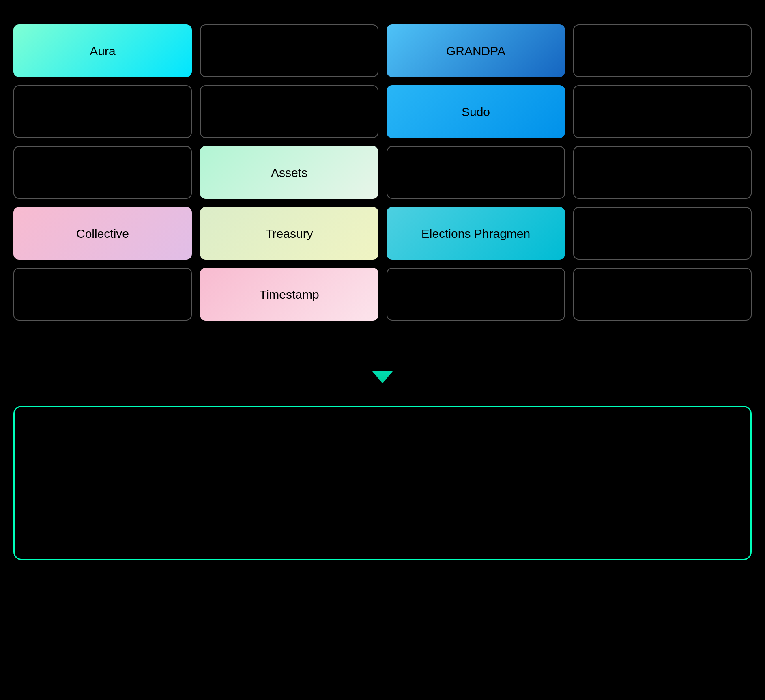 Image resolution: width=765 pixels, height=700 pixels. I want to click on module-elections: Elections Phragmen, so click(476, 233).